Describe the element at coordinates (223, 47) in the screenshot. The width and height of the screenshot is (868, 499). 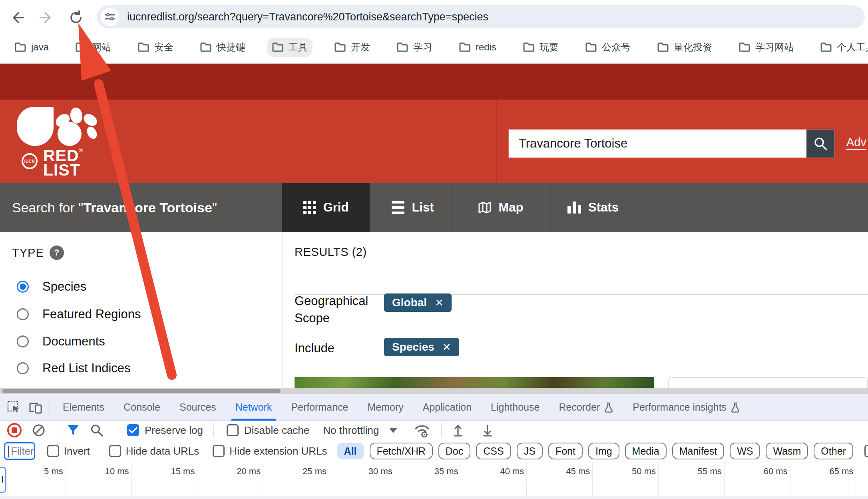
I see `bookmark-folder: 快捷键` at that location.